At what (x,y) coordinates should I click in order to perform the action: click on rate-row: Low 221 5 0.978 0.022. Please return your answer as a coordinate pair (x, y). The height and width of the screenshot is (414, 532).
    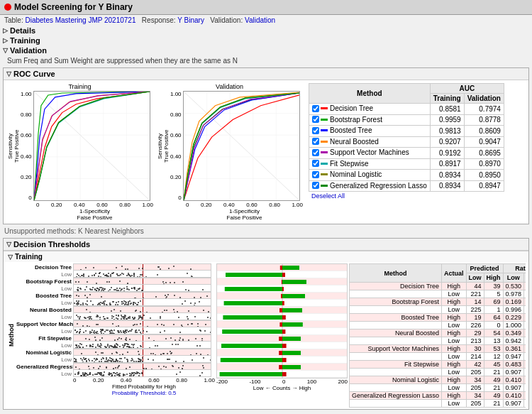
    Looking at the image, I should click on (438, 294).